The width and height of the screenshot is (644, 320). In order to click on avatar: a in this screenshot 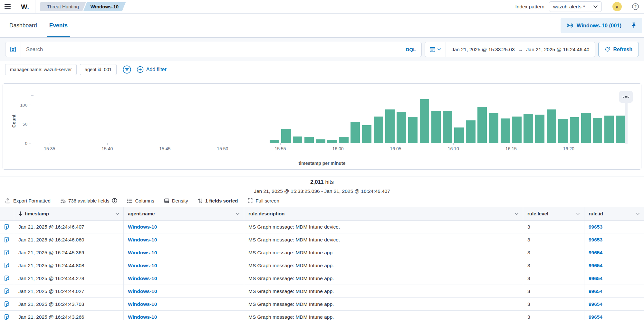, I will do `click(617, 6)`.